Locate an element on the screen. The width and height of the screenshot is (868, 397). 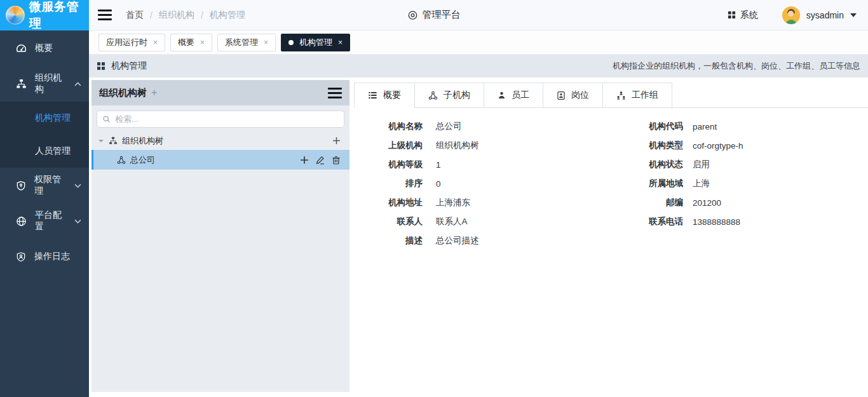
tab-sub-organizations: 子机构 is located at coordinates (449, 95).